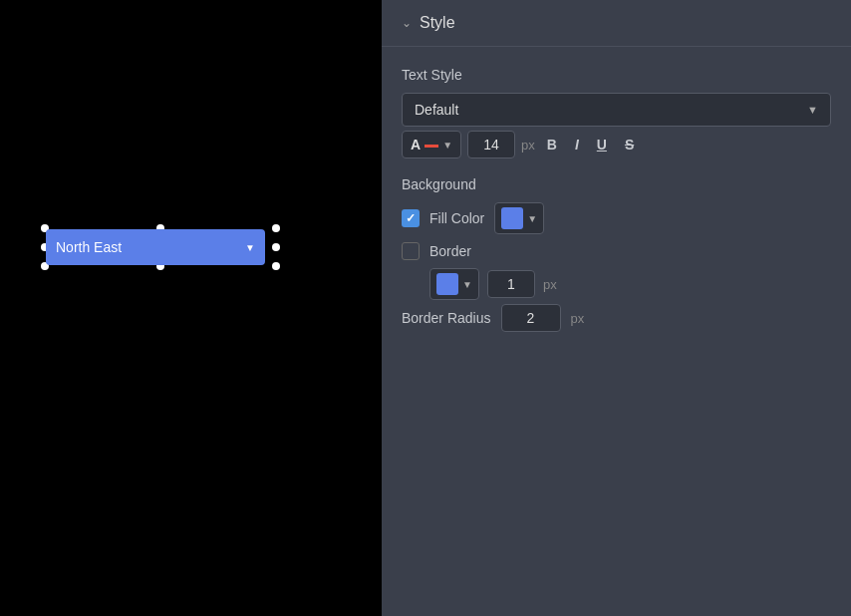 This screenshot has width=851, height=616. Describe the element at coordinates (616, 113) in the screenshot. I see `text-style-section: Text Style Default ▼ A ▼ px B I U S` at that location.